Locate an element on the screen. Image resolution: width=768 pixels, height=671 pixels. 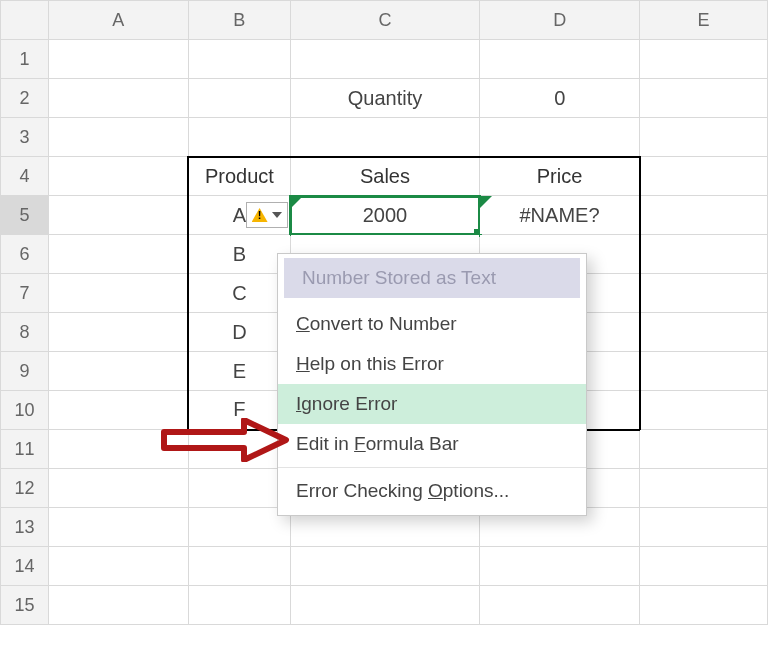
cell-b4: Product is located at coordinates (239, 176).